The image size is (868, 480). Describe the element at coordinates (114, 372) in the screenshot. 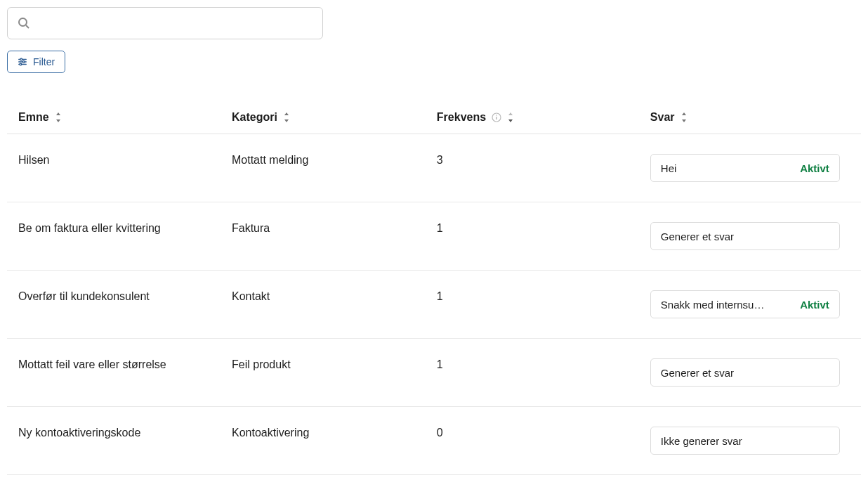

I see `cell-emne: Mottatt feil vare eller størrelse` at that location.